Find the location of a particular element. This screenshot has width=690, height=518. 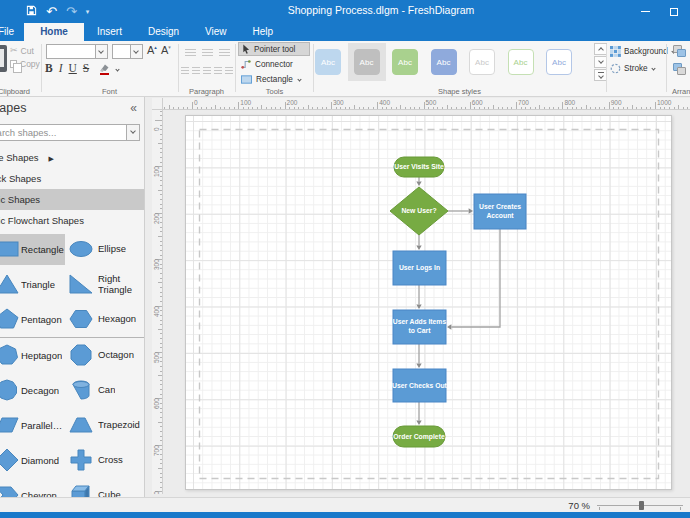

shape-item-ellipse: Ellipse is located at coordinates (121, 250).